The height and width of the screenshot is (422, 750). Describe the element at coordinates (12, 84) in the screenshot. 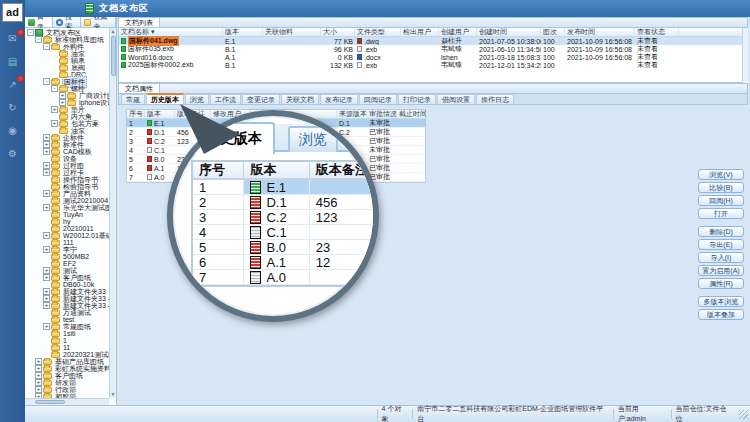

I see `chart-icon: ↗` at that location.